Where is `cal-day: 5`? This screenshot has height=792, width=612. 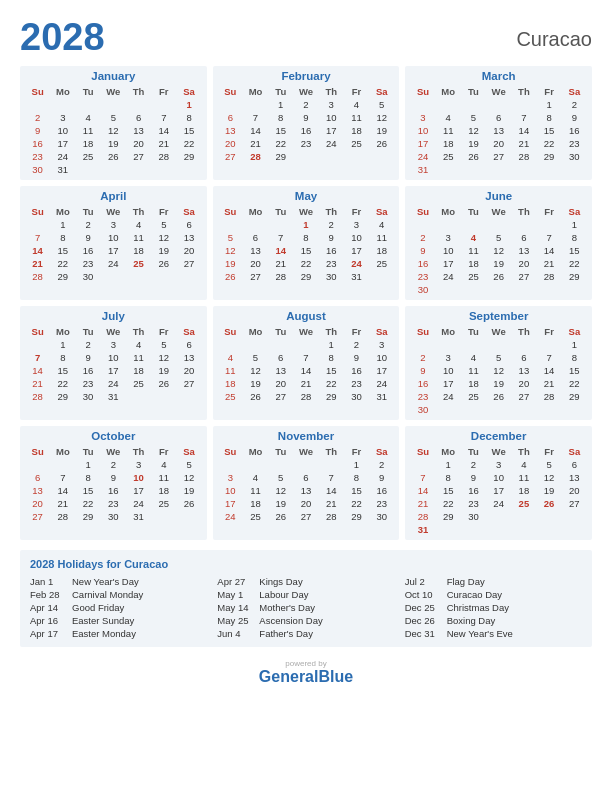
cal-day: 5 is located at coordinates (256, 358).